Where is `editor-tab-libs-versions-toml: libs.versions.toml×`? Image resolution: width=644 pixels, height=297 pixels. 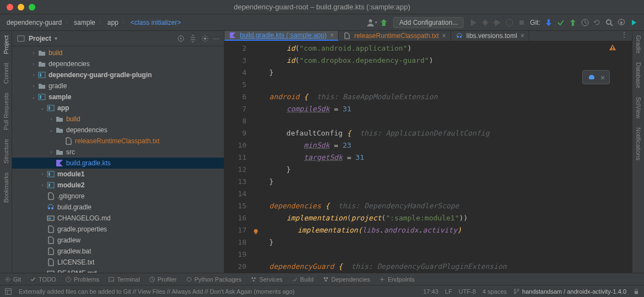
editor-tab-libs-versions-toml: libs.versions.toml× is located at coordinates (490, 36).